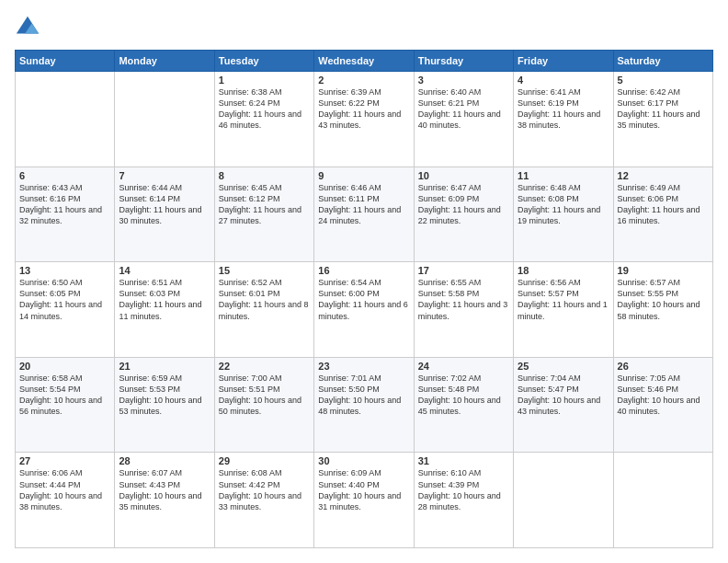 The image size is (728, 563). Describe the element at coordinates (64, 396) in the screenshot. I see `day-info: Sunrise: 6:58 AM Sunset: 5:54 PM Dayligh…` at that location.